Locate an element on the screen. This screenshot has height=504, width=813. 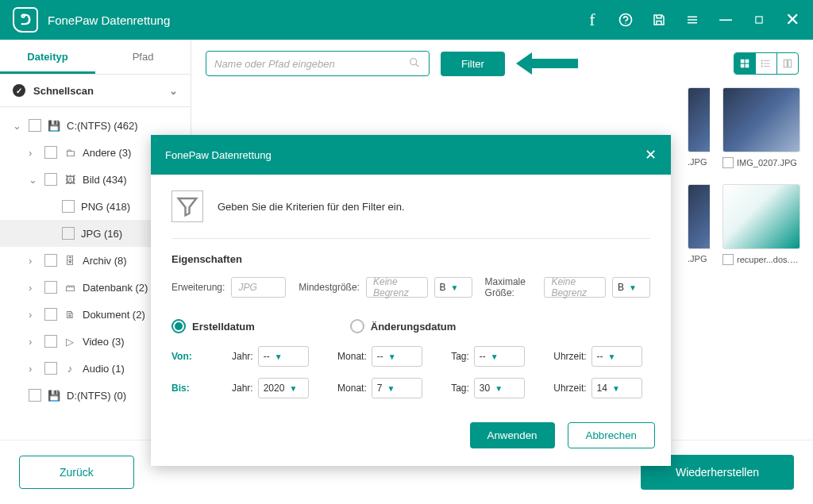
tree-label: Dokument (2) is located at coordinates (114, 314).